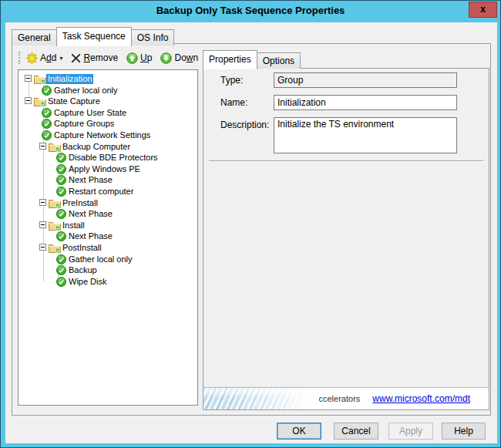 The image size is (501, 448). Describe the element at coordinates (146, 58) in the screenshot. I see `toolbar-button-label: Up` at that location.